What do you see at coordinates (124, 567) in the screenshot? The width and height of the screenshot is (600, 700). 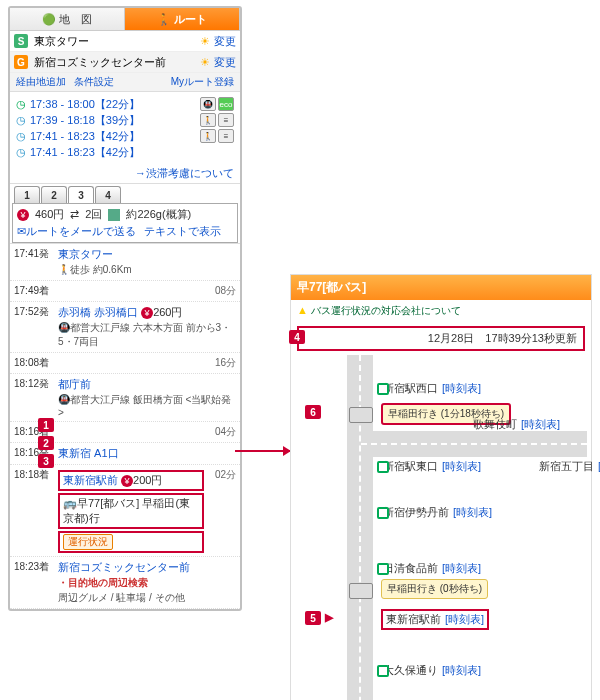 I see `step-stop: 新宿コズミックセンター前` at bounding box center [124, 567].